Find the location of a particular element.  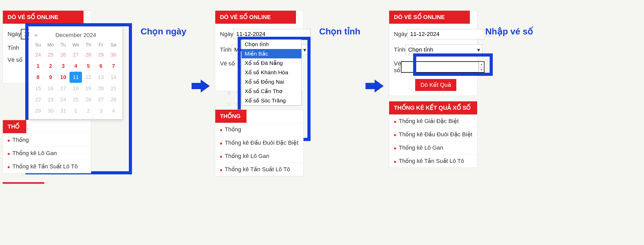

cal-day: 8 is located at coordinates (38, 77).